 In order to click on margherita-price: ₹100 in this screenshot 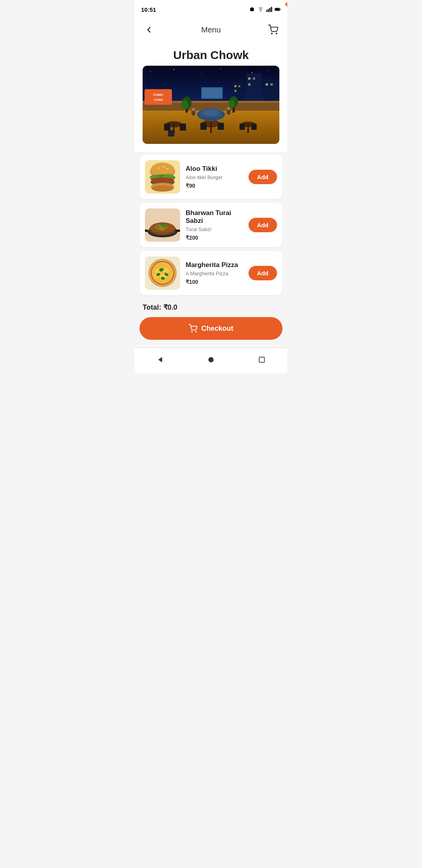, I will do `click(214, 282)`.